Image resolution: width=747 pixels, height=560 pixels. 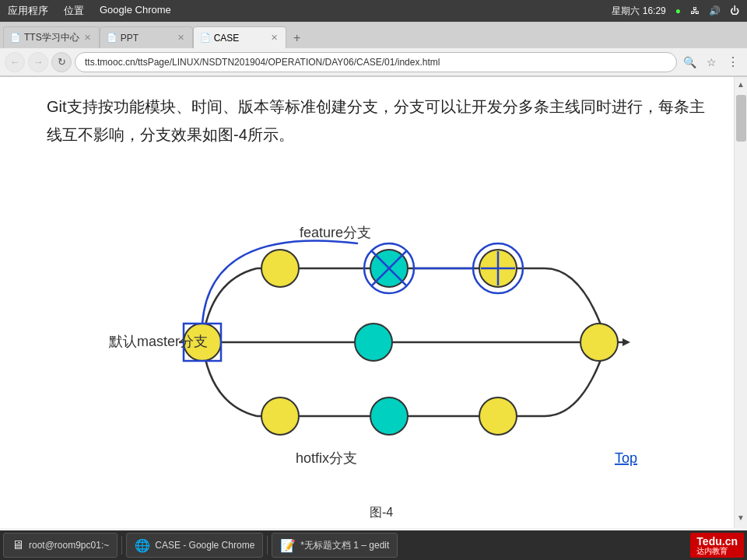 What do you see at coordinates (68, 545) in the screenshot?
I see `taskbar-terminal-label: root@room9pc01:~` at bounding box center [68, 545].